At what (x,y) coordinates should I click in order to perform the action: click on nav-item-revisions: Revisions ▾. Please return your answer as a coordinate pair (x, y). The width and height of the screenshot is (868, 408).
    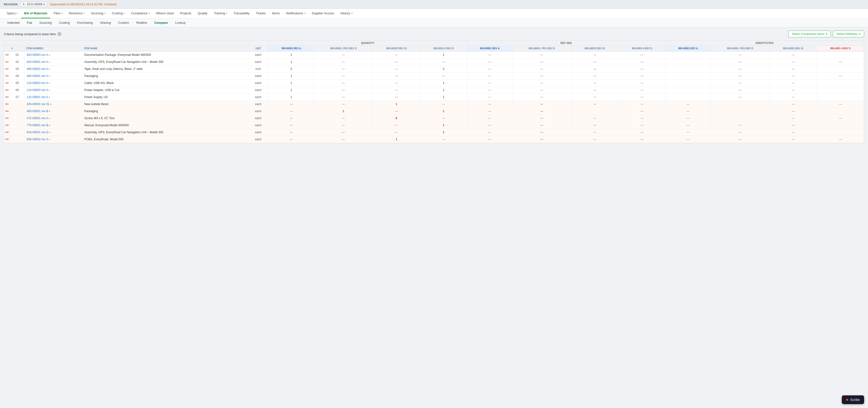
    Looking at the image, I should click on (77, 13).